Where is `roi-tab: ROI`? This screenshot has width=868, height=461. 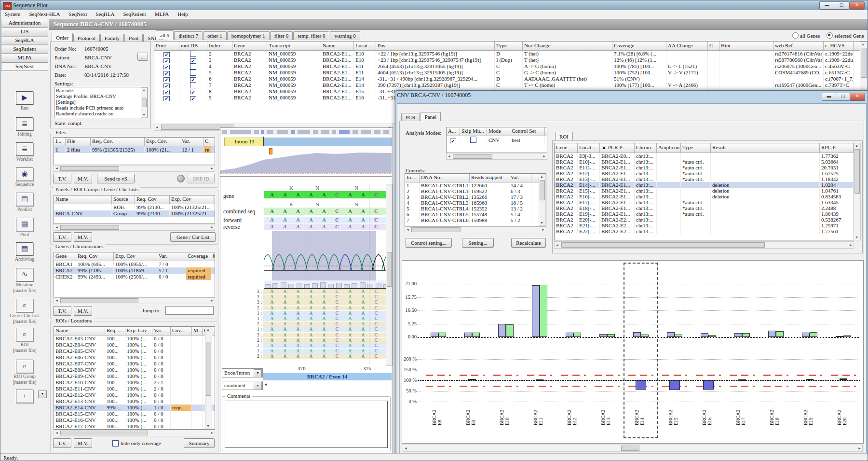
roi-tab: ROI is located at coordinates (564, 136).